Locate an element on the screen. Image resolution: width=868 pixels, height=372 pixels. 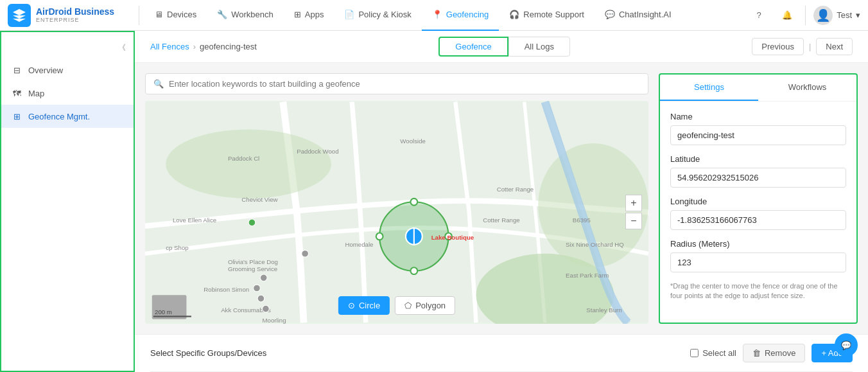
wrench-icon: 🔧 is located at coordinates (222, 14).